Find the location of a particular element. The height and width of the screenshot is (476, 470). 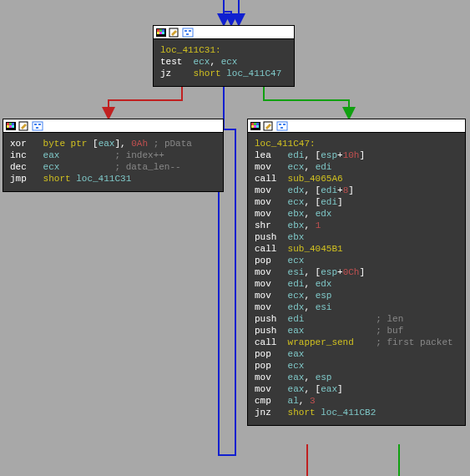

asm-line: mov ecx, edi is located at coordinates (356, 167).